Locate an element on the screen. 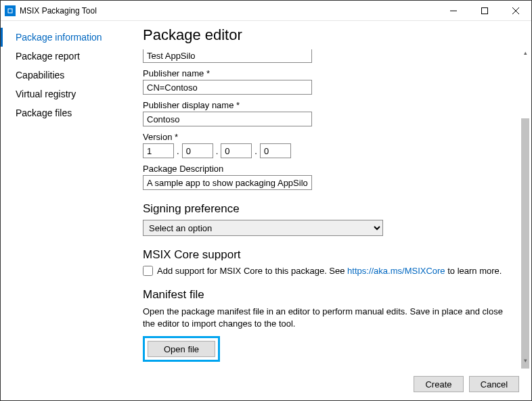 This screenshot has height=401, width=532. footer-buttons: Create Cancel is located at coordinates (466, 384).